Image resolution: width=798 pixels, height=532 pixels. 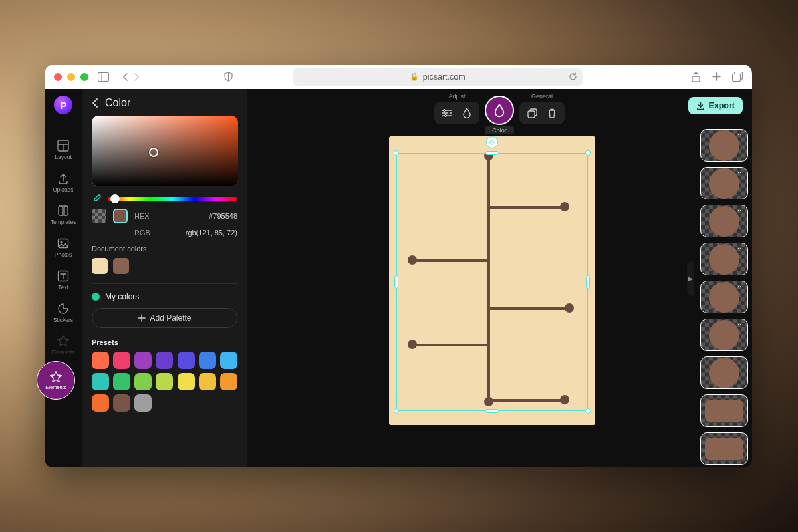 What do you see at coordinates (84, 77) in the screenshot?
I see `maximize-window-button` at bounding box center [84, 77].